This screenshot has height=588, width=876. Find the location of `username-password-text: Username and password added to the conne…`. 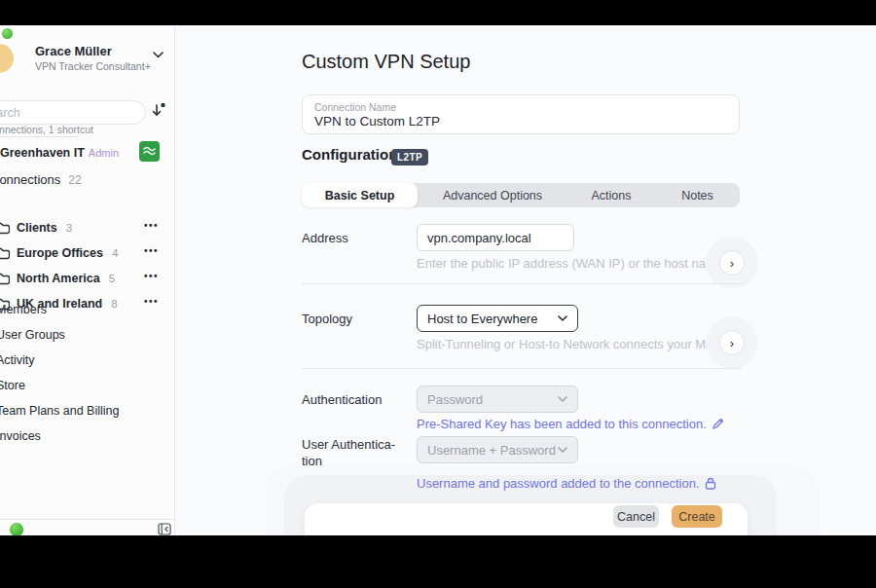

username-password-text: Username and password added to the conne… is located at coordinates (559, 483).